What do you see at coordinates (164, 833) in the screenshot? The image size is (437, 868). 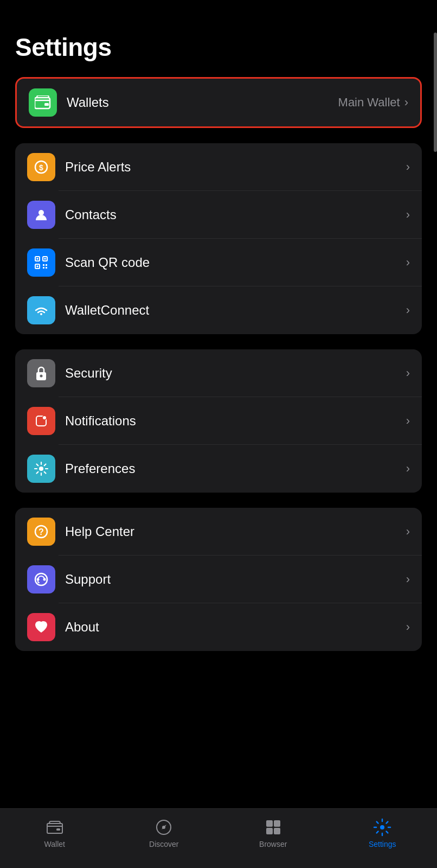 I see `nav-discover: Discover` at bounding box center [164, 833].